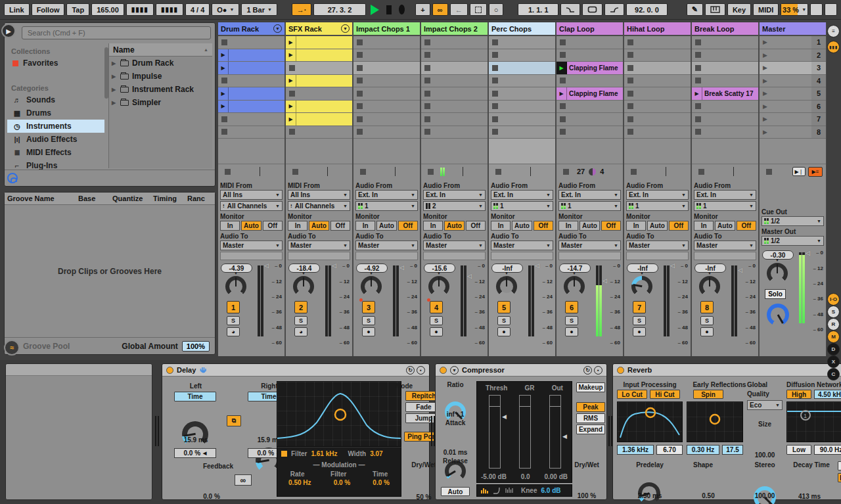  Describe the element at coordinates (386, 246) in the screenshot. I see `output-select: Master▼` at that location.